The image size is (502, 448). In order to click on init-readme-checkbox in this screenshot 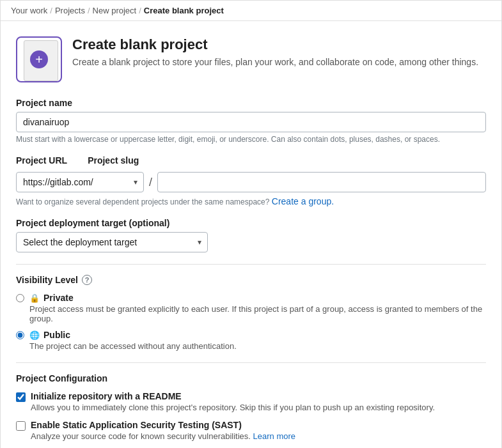, I will do `click(20, 398)`.